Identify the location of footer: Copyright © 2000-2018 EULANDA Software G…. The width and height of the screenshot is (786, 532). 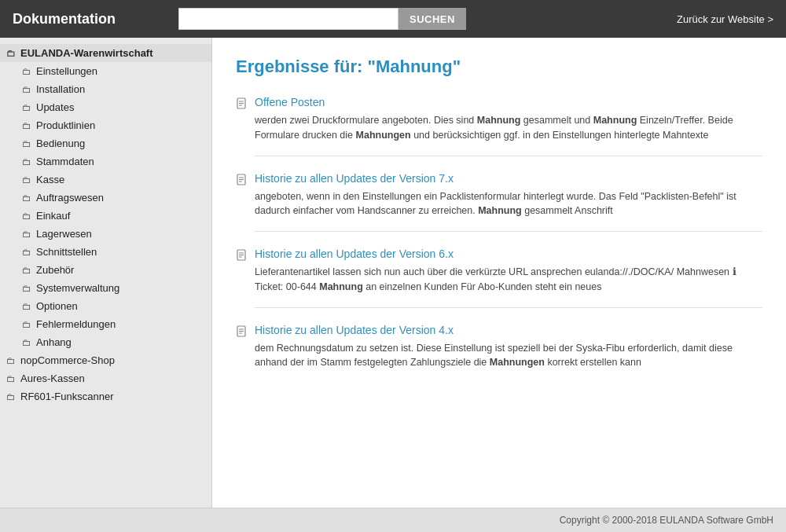
(393, 520).